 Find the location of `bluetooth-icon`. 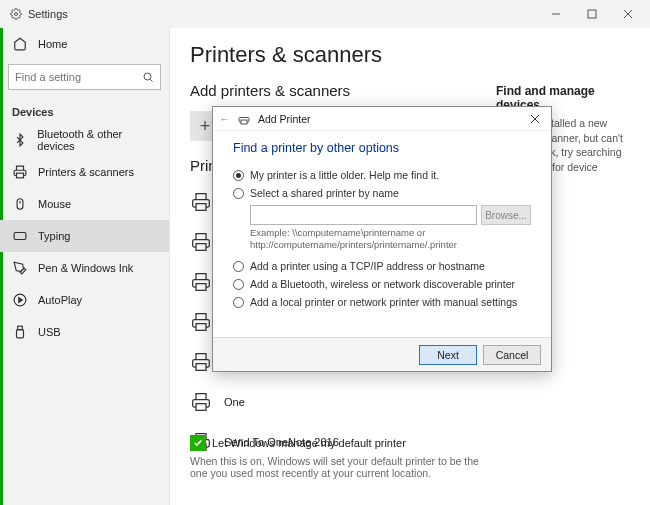

bluetooth-icon is located at coordinates (20, 140).